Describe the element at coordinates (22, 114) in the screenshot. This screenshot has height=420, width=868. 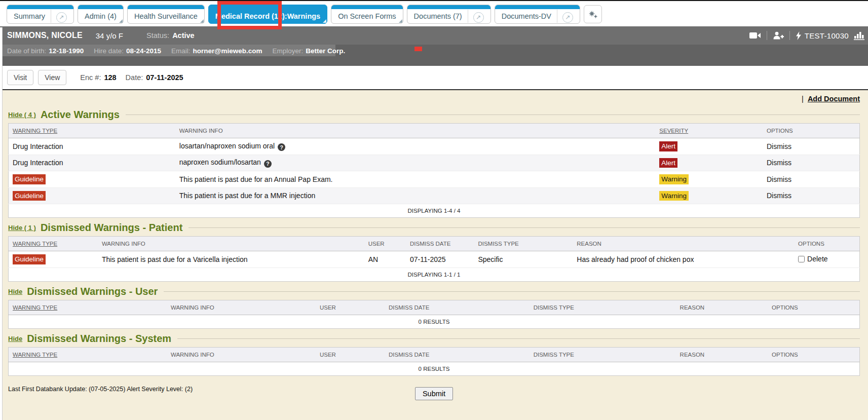
I see `hide-active-warnings-link: Hide ( 4 )` at that location.